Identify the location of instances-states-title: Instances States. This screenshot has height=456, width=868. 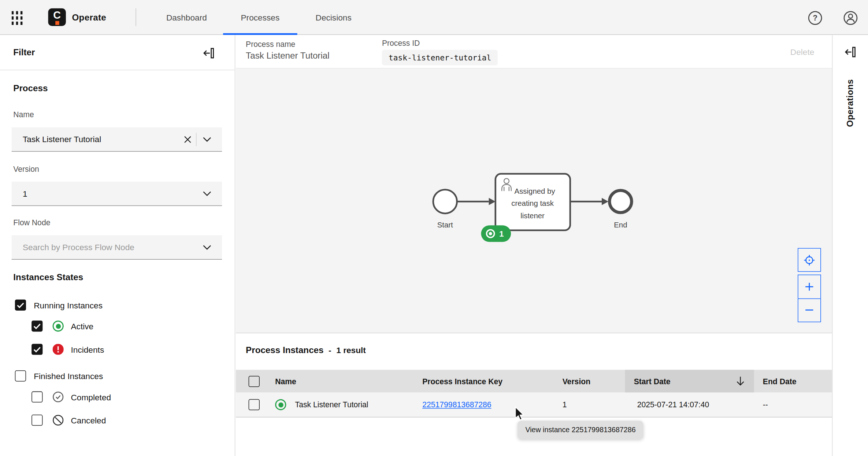
(48, 278).